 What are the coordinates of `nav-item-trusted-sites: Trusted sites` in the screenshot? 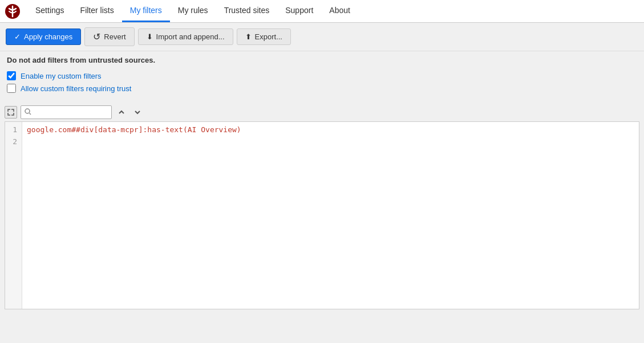 It's located at (247, 11).